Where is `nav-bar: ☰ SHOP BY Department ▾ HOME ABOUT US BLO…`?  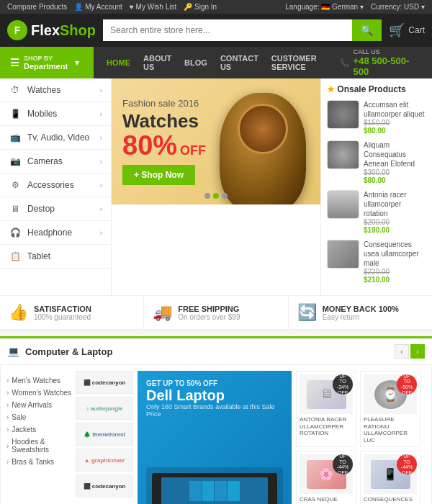
nav-bar: ☰ SHOP BY Department ▾ HOME ABOUT US BLO… is located at coordinates (216, 63).